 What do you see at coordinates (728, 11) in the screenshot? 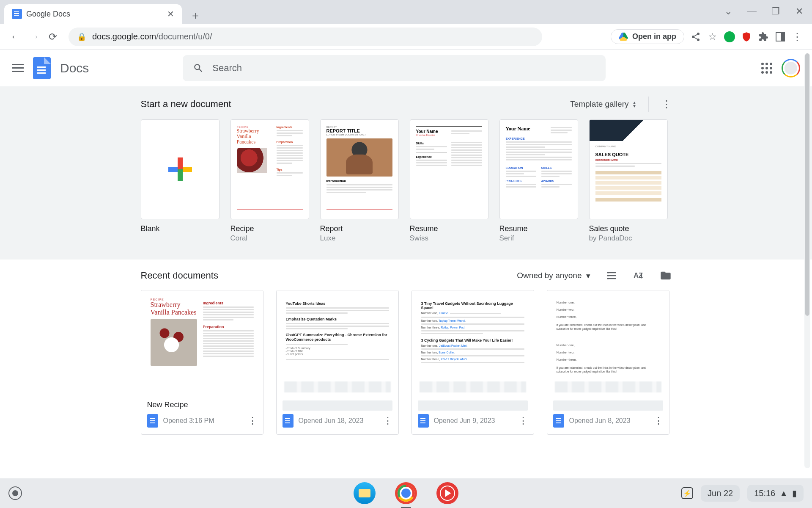
I see `tab-search-icon: ⌄` at bounding box center [728, 11].